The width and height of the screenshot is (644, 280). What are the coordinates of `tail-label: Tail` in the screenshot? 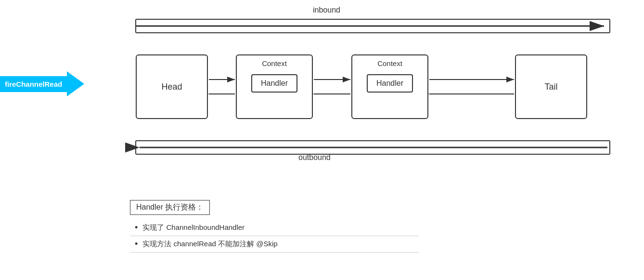 It's located at (551, 87).